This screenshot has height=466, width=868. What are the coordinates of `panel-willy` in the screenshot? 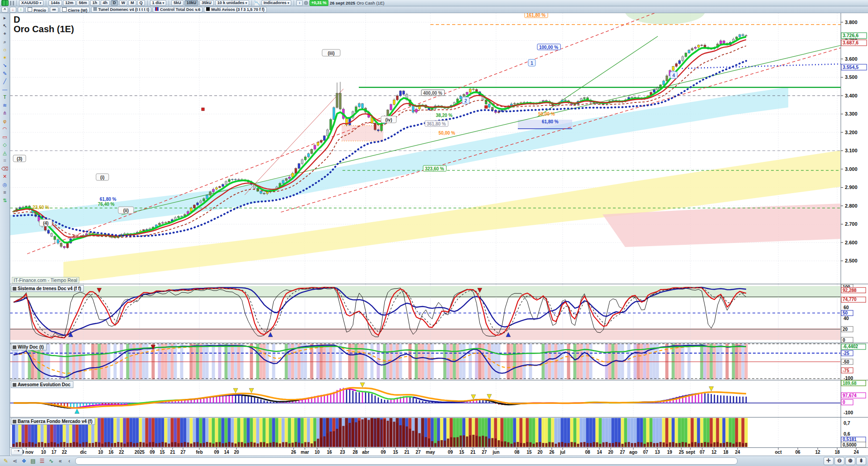 It's located at (425, 362).